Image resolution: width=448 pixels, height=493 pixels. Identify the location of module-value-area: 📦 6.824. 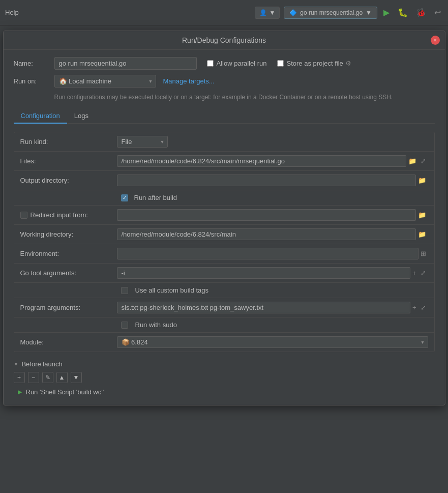
(273, 342).